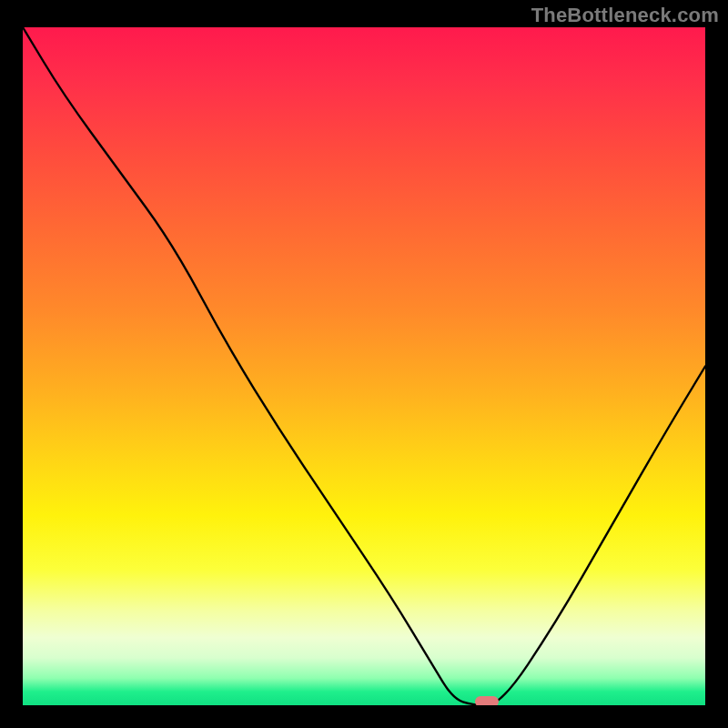  I want to click on watermark-text: TheBottleneck.com, so click(625, 15).